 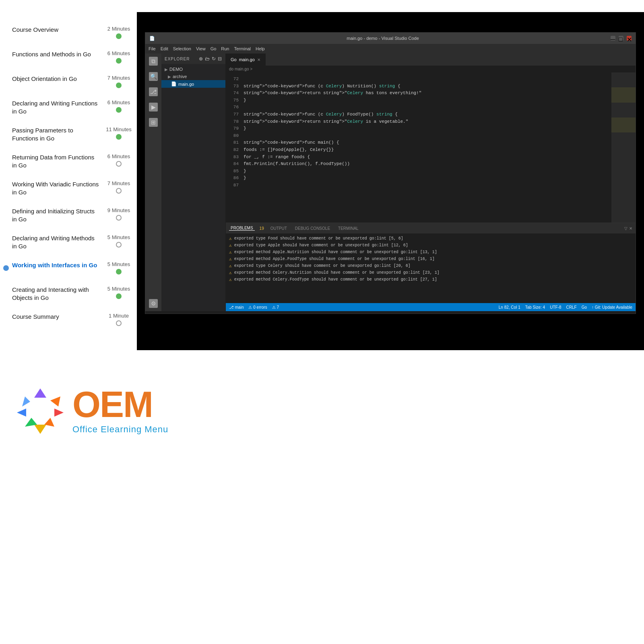 I want to click on sidebar-item-course-summary: Course Summary1 Minute, so click(x=72, y=320).